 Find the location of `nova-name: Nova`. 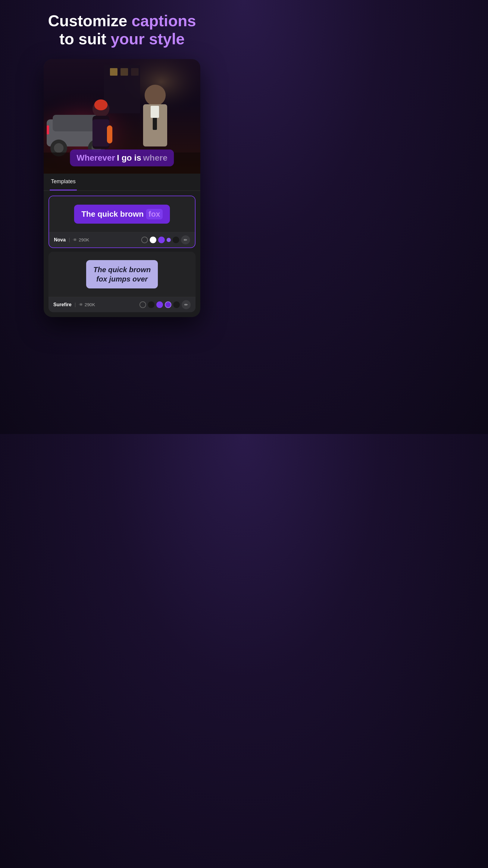

nova-name: Nova is located at coordinates (60, 240).